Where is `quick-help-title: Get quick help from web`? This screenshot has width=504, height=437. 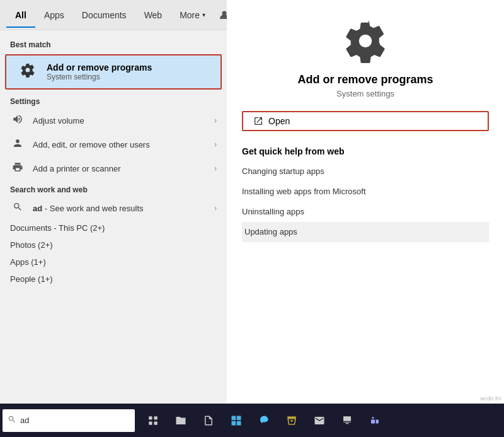
quick-help-title: Get quick help from web is located at coordinates (365, 151).